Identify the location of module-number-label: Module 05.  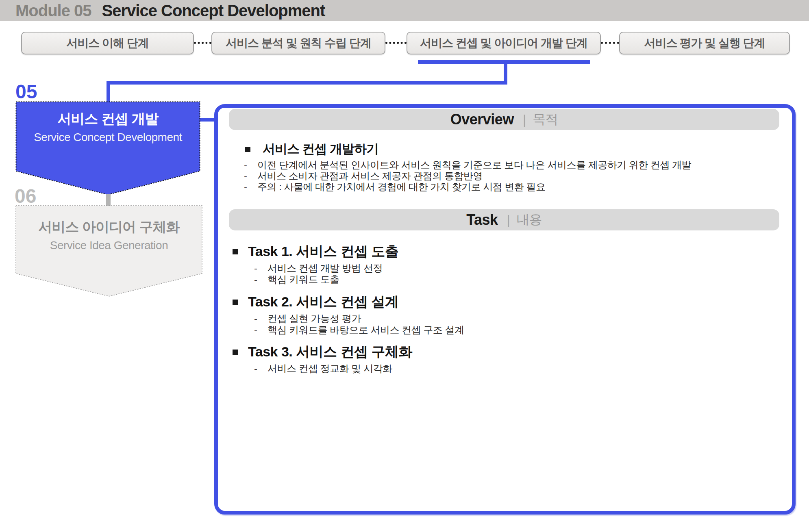
(54, 11).